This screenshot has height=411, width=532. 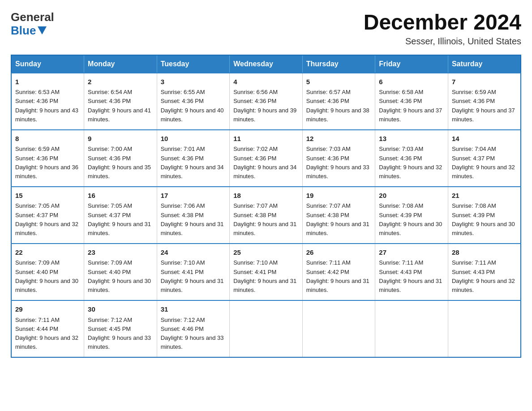 I want to click on day-cell-1: 1Sunrise: 6:53 AMSunset: 4:36 PMDaylight…, so click(x=47, y=101).